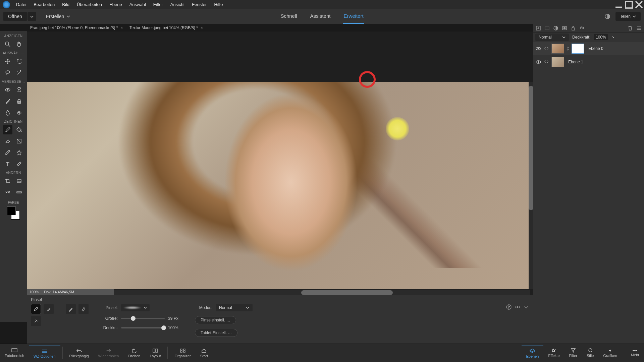 This screenshot has height=362, width=644. I want to click on text-tool, so click(8, 164).